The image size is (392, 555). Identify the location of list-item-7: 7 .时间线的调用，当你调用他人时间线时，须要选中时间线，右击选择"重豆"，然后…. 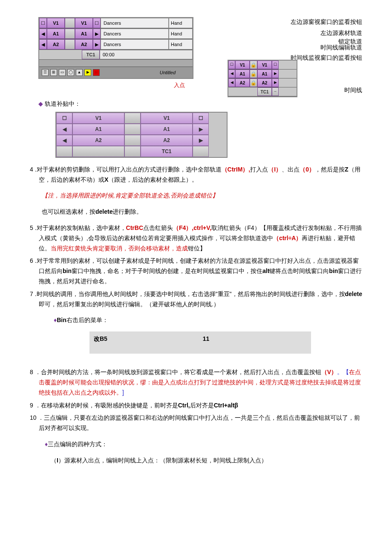
(196, 299).